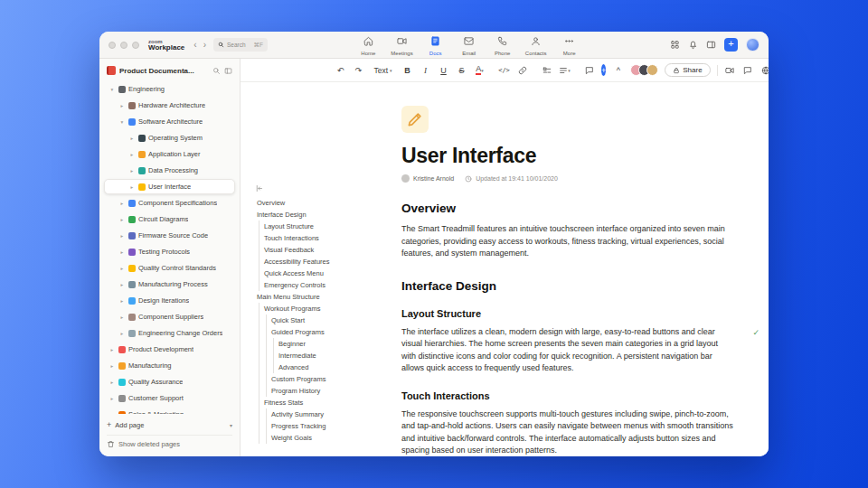 This screenshot has height=488, width=868. What do you see at coordinates (320, 309) in the screenshot?
I see `outline-item-workout-programs: Workout Programs` at bounding box center [320, 309].